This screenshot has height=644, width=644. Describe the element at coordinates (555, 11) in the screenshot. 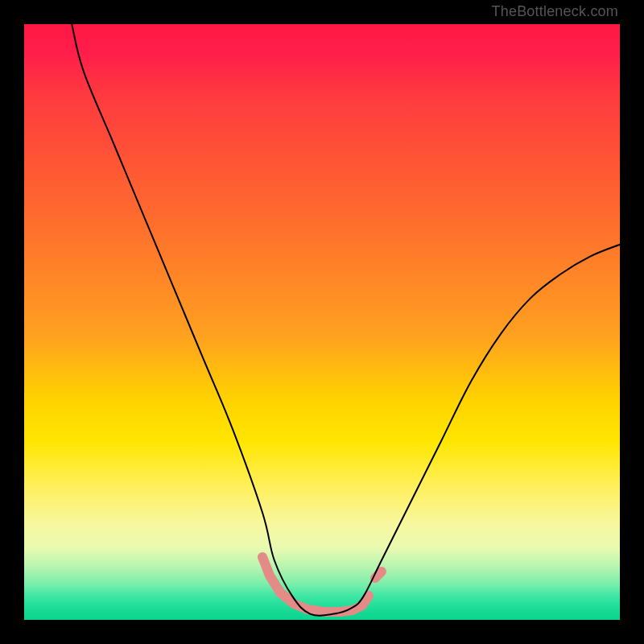

I see `watermark-text: TheBottleneck.com` at that location.